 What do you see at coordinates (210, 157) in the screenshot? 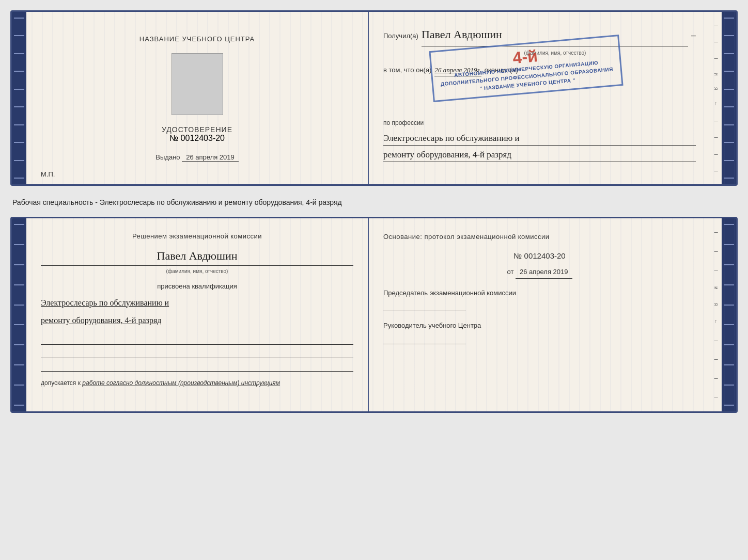
I see `vidan-date: 26 апреля 2019` at bounding box center [210, 157].